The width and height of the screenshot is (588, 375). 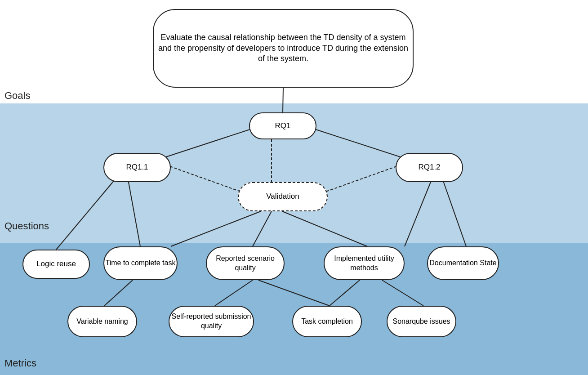 I want to click on time-complete-node: Time to complete task, so click(x=140, y=263).